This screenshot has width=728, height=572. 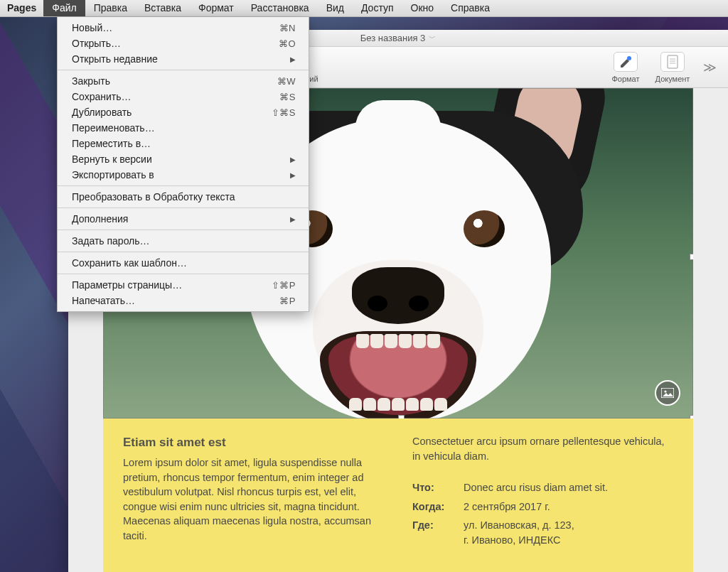 What do you see at coordinates (64, 9) in the screenshot?
I see `menu-file: Файл` at bounding box center [64, 9].